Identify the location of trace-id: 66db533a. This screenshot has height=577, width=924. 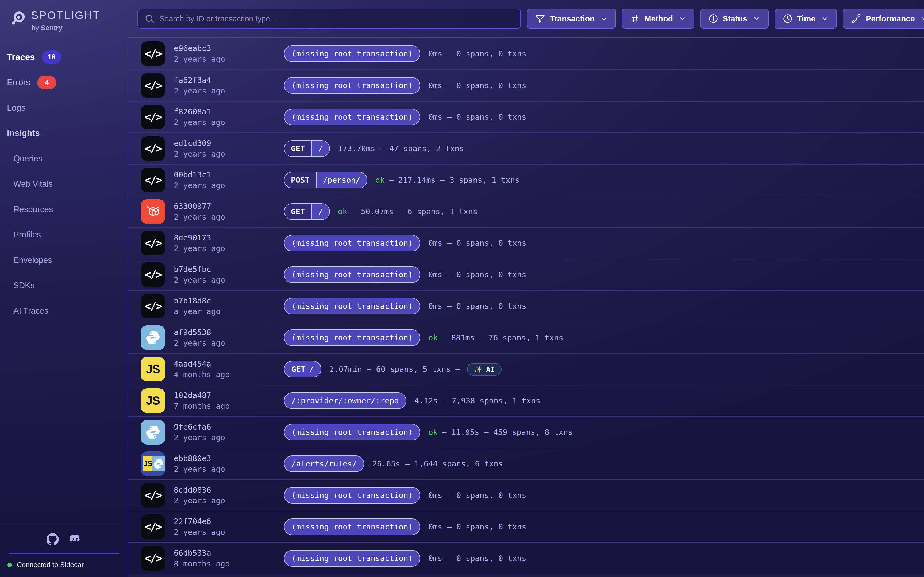
(229, 553).